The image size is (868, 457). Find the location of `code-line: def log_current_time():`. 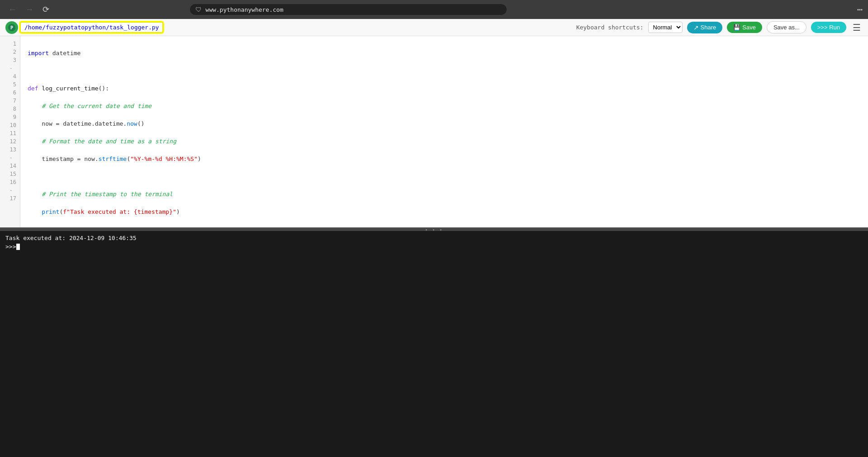

code-line: def log_current_time(): is located at coordinates (444, 89).